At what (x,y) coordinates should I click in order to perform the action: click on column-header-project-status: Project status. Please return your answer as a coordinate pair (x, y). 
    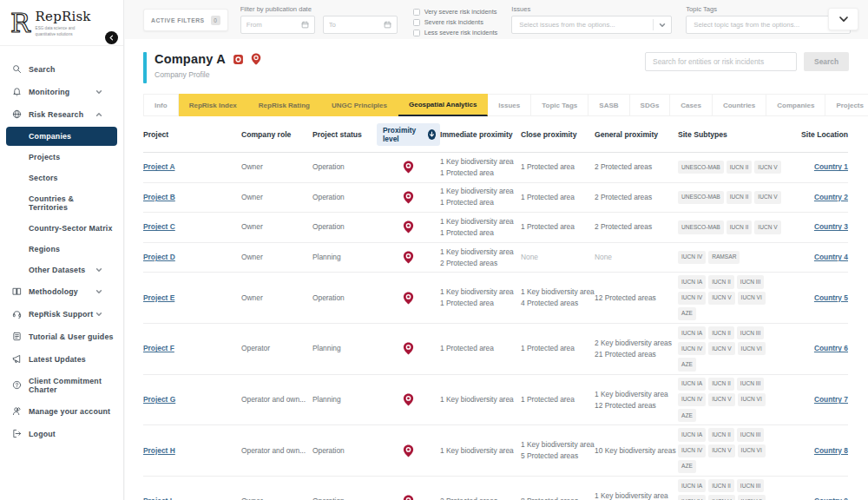
    Looking at the image, I should click on (345, 135).